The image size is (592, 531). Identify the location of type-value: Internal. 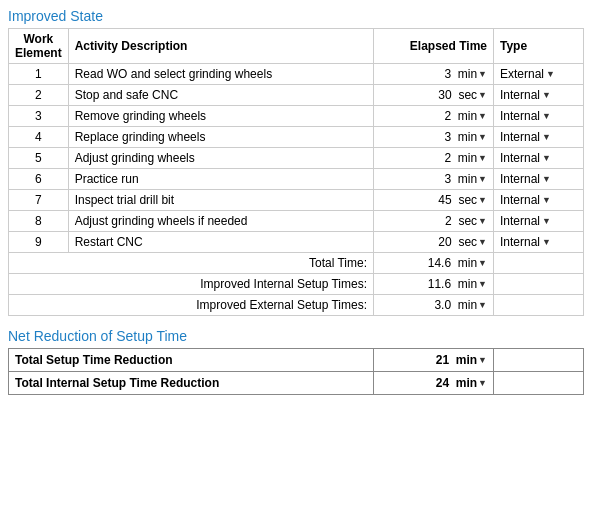
(520, 116).